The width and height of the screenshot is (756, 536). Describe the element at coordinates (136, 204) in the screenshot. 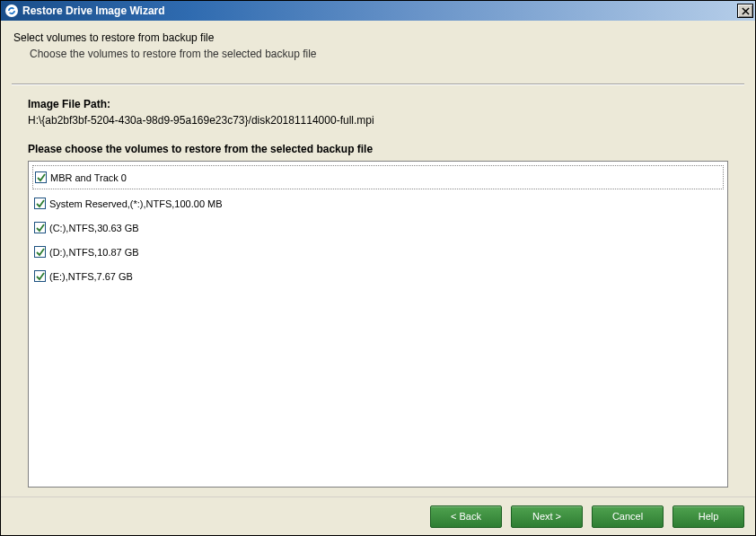

I see `volume-label: System Reserved,(*:),NTFS,100.00 MB` at that location.